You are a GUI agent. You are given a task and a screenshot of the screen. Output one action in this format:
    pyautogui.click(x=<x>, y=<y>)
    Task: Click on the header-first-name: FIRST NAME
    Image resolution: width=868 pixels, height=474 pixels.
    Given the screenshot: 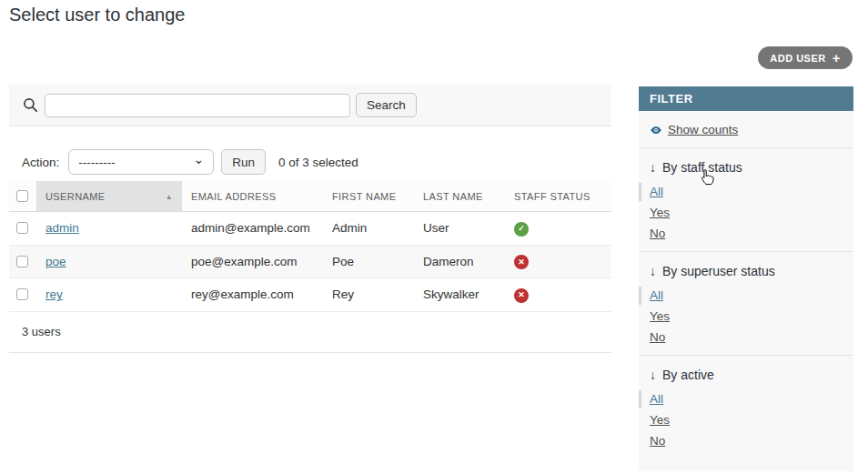 What is the action you would take?
    pyautogui.click(x=368, y=197)
    